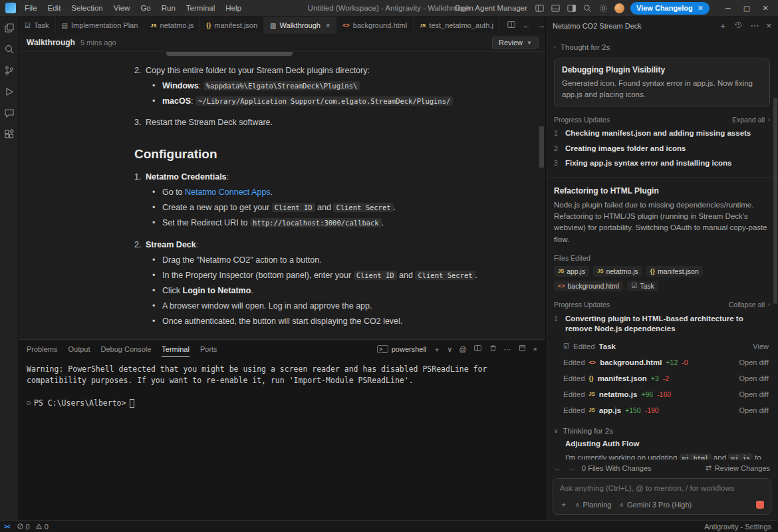 The image size is (778, 532). What do you see at coordinates (662, 164) in the screenshot?
I see `progress-item: 3 Fixing app.js syntax error and install…` at bounding box center [662, 164].